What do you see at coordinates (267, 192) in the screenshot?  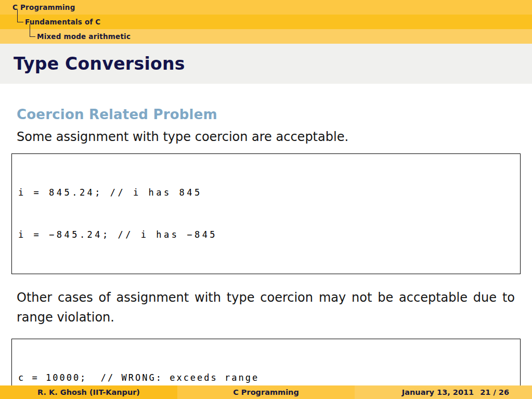 I see `code-line: i = 845.24; // i has 845` at bounding box center [267, 192].